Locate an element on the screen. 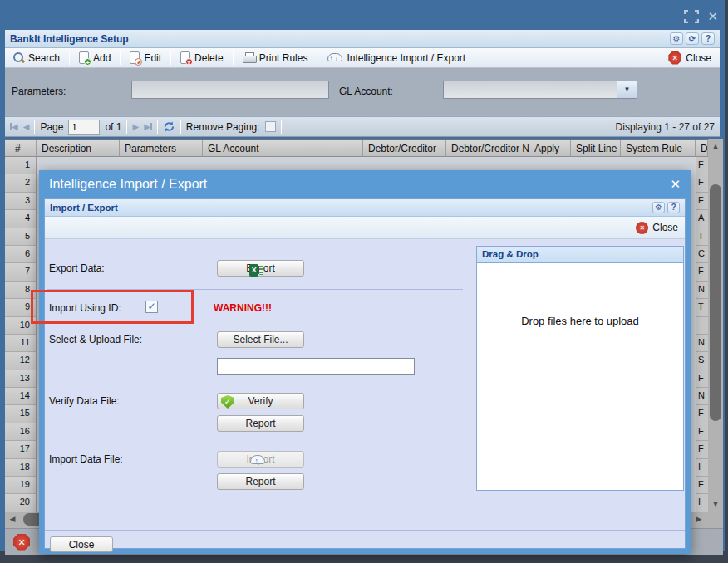 This screenshot has width=728, height=563. grid-column-header: Debtor/Creditor is located at coordinates (405, 149).